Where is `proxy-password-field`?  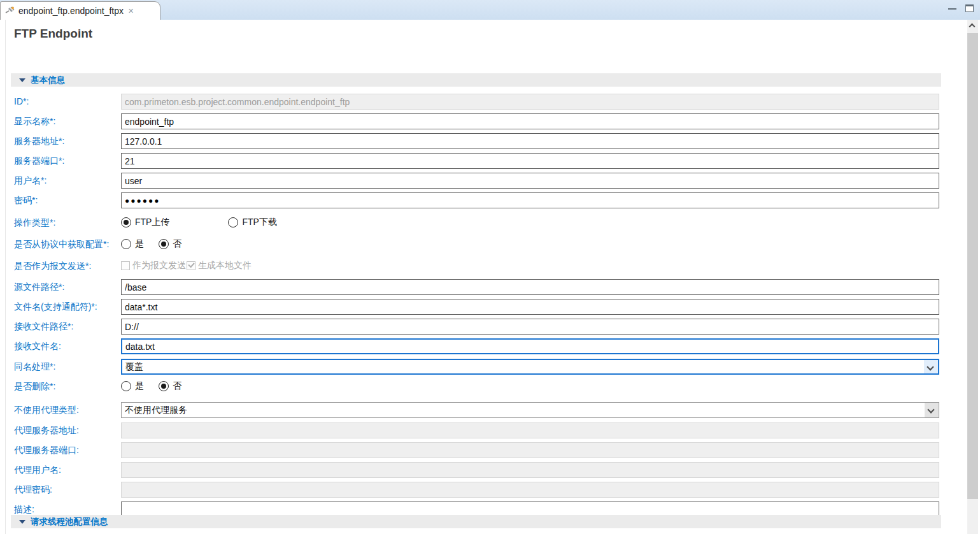 proxy-password-field is located at coordinates (530, 489).